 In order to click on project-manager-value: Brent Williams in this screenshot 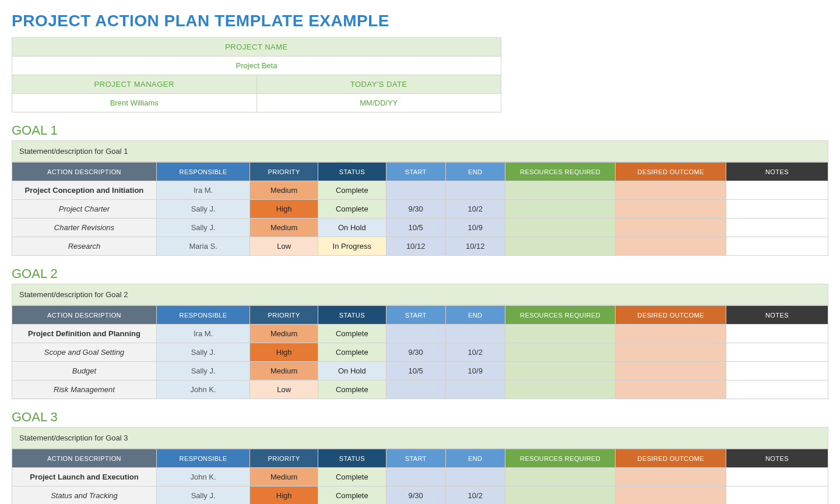, I will do `click(135, 103)`.